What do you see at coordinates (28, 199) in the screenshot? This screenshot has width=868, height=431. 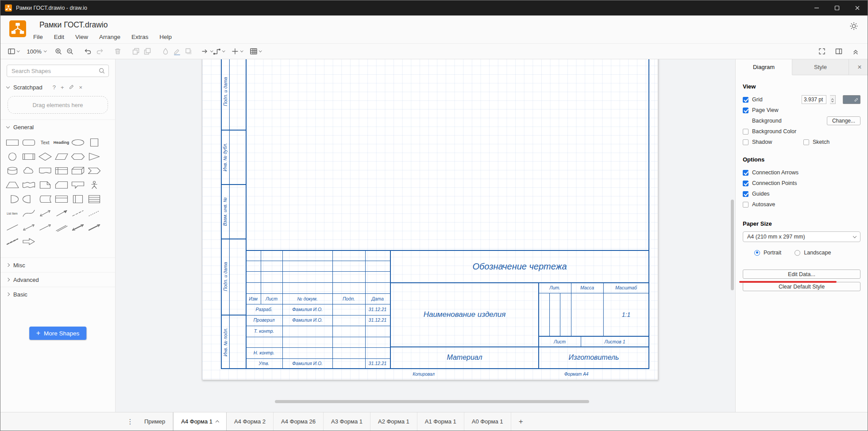 I see `shape-and-icon` at bounding box center [28, 199].